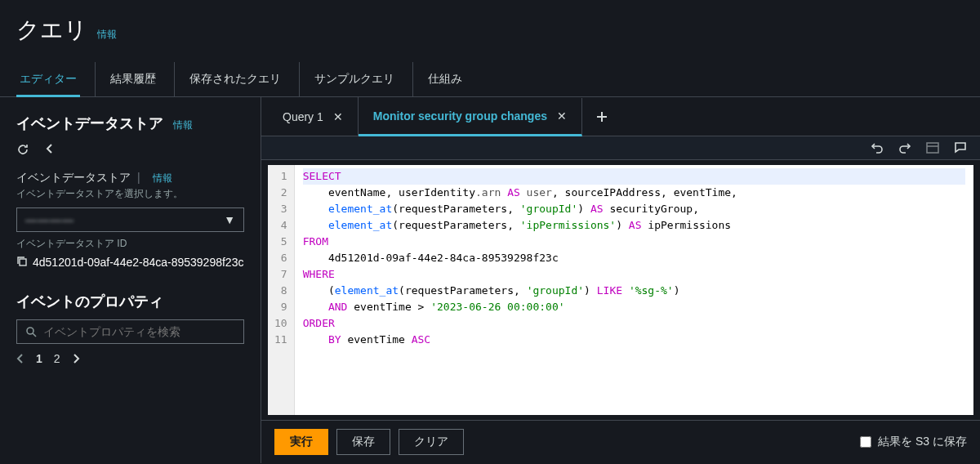 The image size is (980, 464). I want to click on tab-sample: サンプルクエリ, so click(348, 79).